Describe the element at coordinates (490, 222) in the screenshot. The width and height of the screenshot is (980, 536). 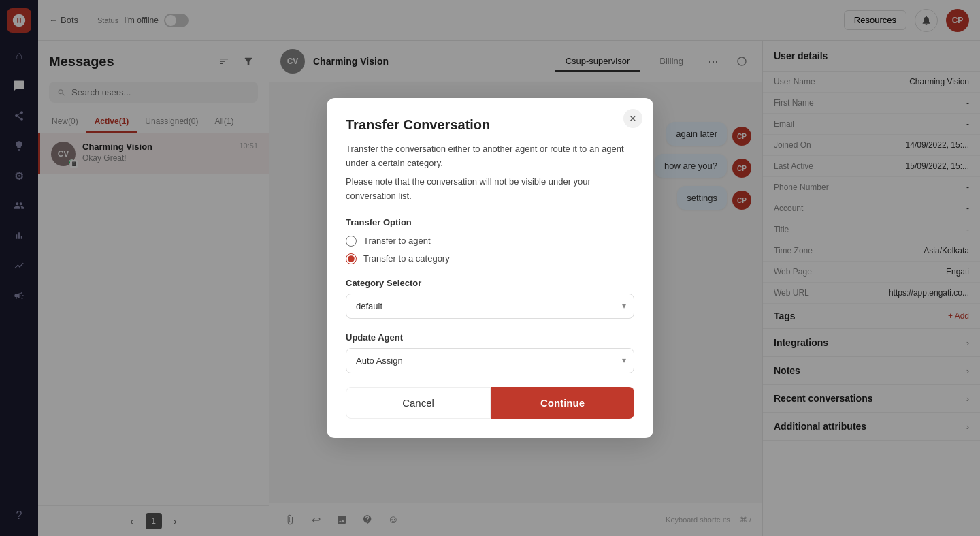
I see `transfer-option-label: Transfer Option` at that location.